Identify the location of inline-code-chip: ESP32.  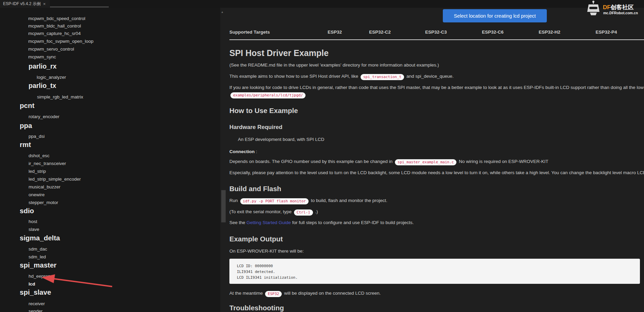
(273, 294).